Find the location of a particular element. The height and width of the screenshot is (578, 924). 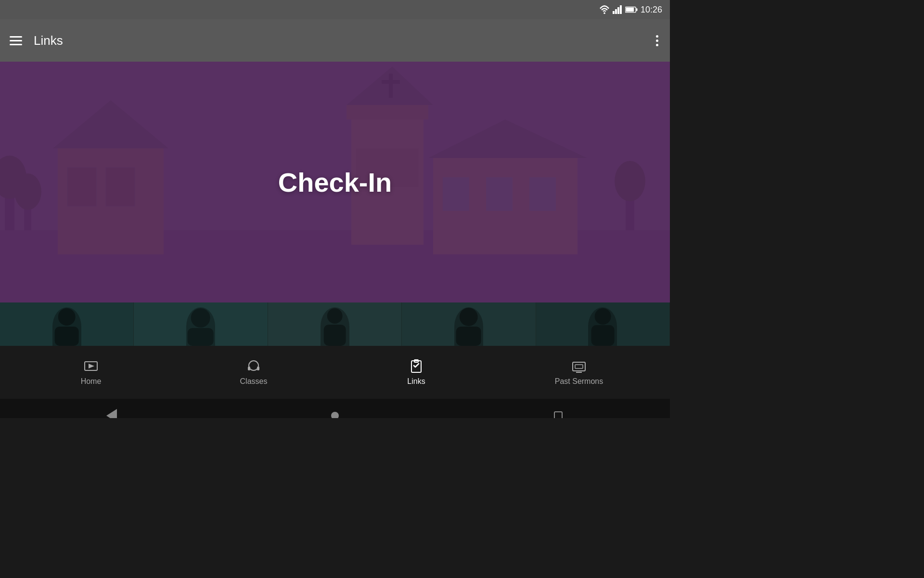

signal-icon is located at coordinates (617, 10).